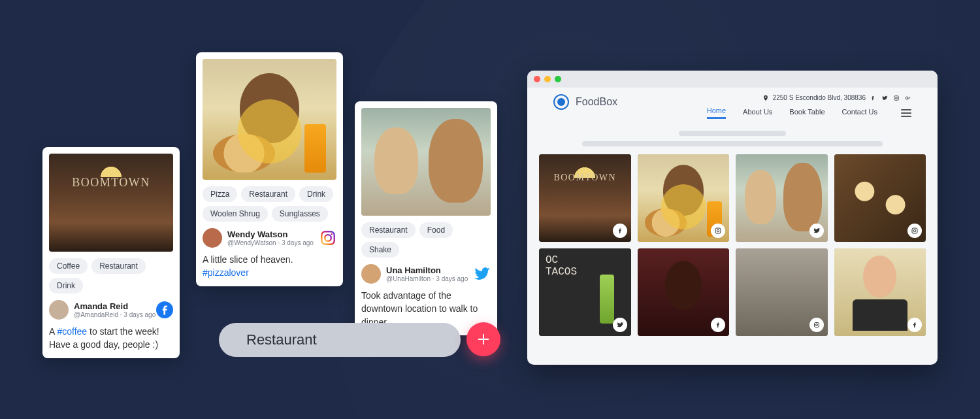  What do you see at coordinates (547, 79) in the screenshot?
I see `window-min-icon` at bounding box center [547, 79].